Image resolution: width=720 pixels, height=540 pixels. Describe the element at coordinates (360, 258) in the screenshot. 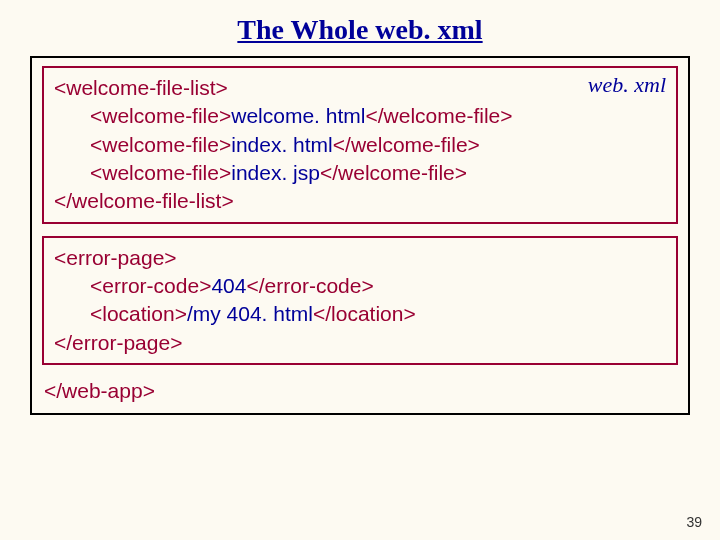

I see `code-line: <error-page>` at that location.